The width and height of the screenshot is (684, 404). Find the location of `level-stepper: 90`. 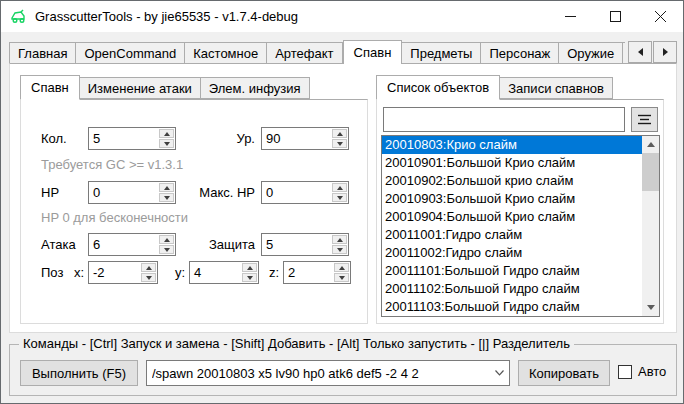

level-stepper: 90 is located at coordinates (305, 138).